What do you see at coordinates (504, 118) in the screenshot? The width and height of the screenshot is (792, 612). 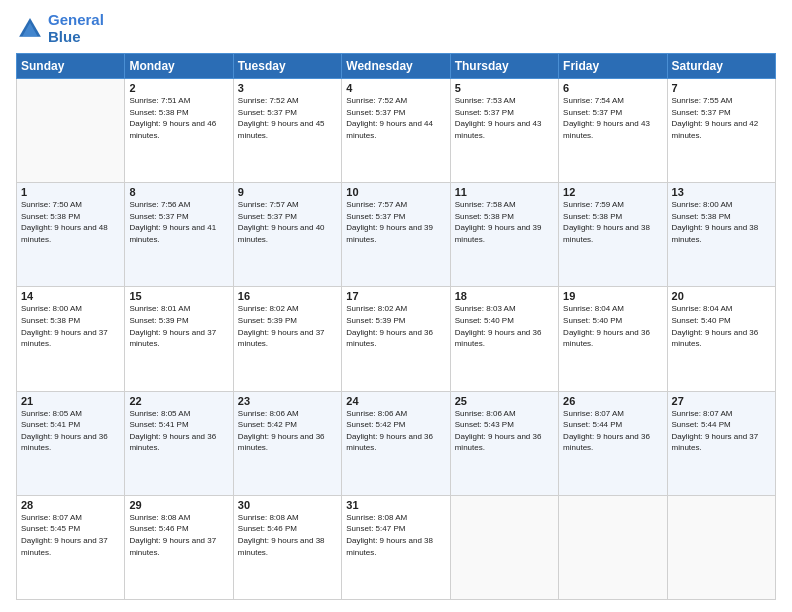 I see `day-info: Sunrise: 7:53 AMSunset: 5:37 PMDaylight:…` at bounding box center [504, 118].